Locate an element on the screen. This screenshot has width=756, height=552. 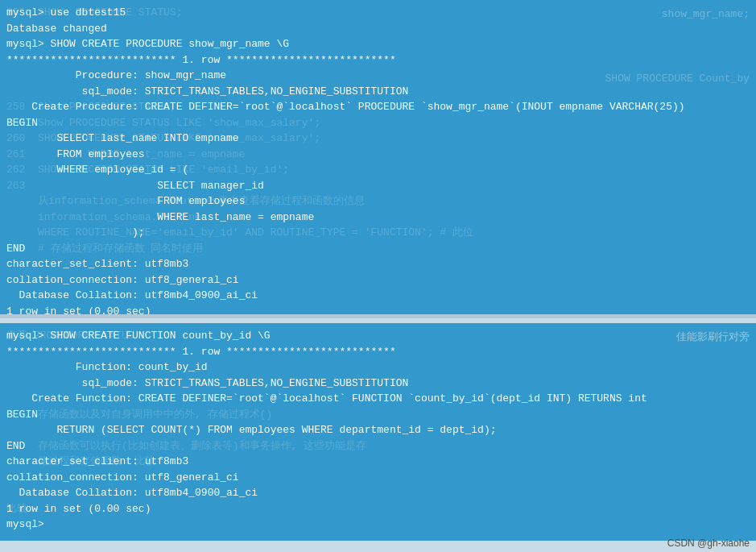
terminal-line: ); is located at coordinates (378, 233).